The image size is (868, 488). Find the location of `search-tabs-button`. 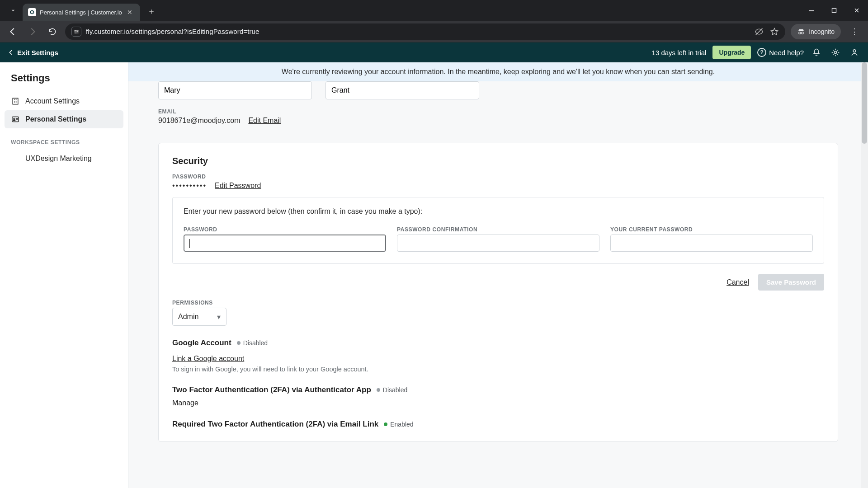

search-tabs-button is located at coordinates (13, 10).